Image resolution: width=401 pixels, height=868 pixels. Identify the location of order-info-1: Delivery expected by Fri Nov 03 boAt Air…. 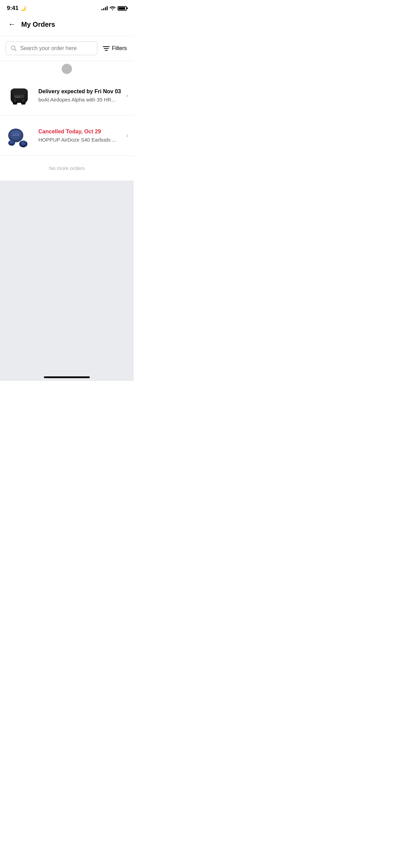
(81, 95).